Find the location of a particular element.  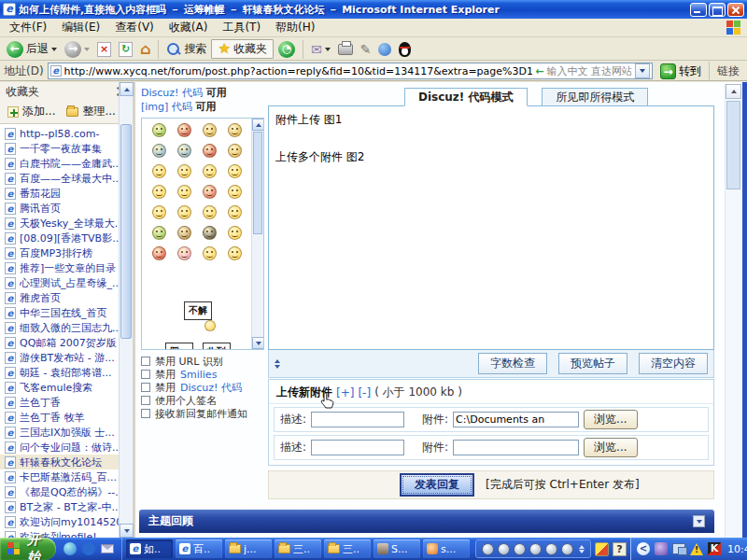

editor-action-button: 预览帖子 is located at coordinates (593, 364).